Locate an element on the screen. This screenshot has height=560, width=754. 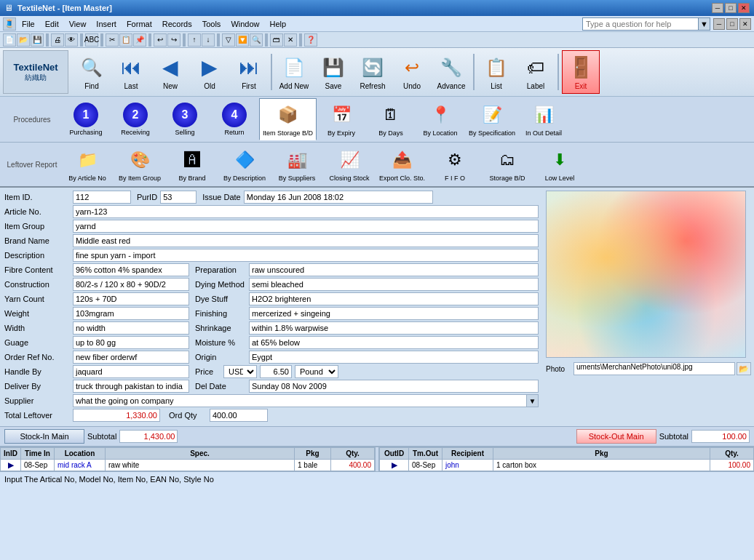
maximize-btn: □ is located at coordinates (731, 8).